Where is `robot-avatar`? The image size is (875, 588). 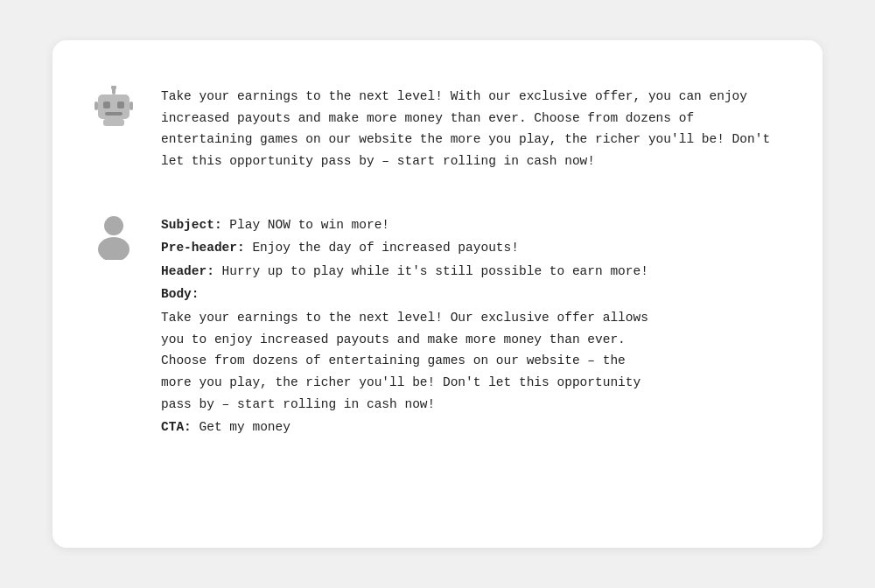
robot-avatar is located at coordinates (114, 108).